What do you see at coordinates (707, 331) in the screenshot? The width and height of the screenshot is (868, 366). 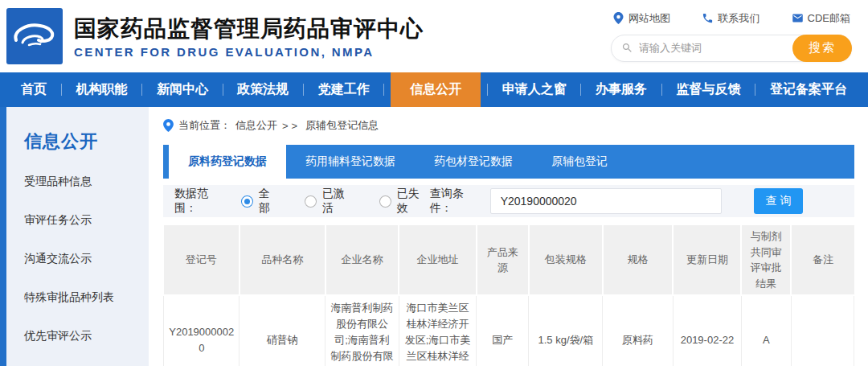 I see `cell-update-date: 2019-02-22` at bounding box center [707, 331].